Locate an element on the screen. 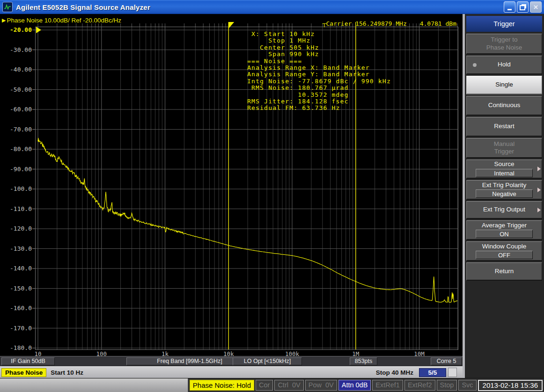  carrier-marker-icon: ┬ is located at coordinates (324, 23).